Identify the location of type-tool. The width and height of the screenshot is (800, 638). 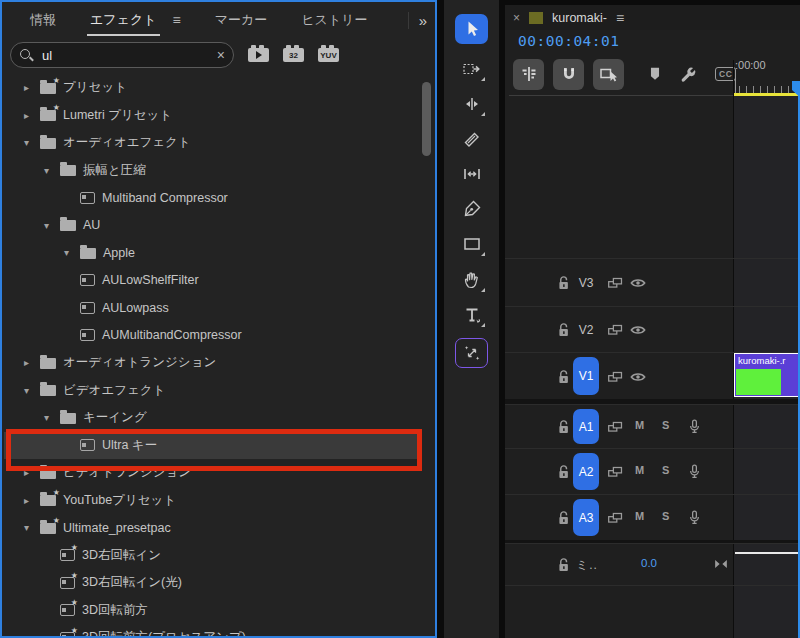
(472, 315).